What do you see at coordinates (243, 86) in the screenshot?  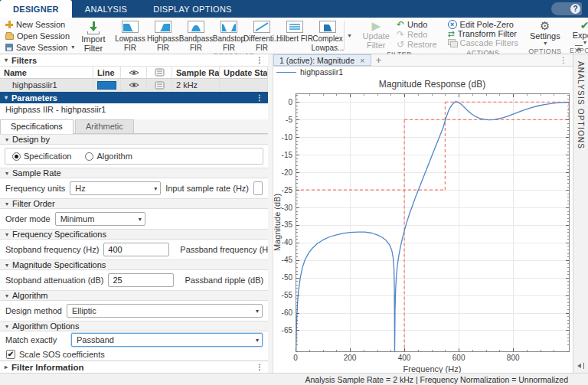 I see `filter-update-status` at bounding box center [243, 86].